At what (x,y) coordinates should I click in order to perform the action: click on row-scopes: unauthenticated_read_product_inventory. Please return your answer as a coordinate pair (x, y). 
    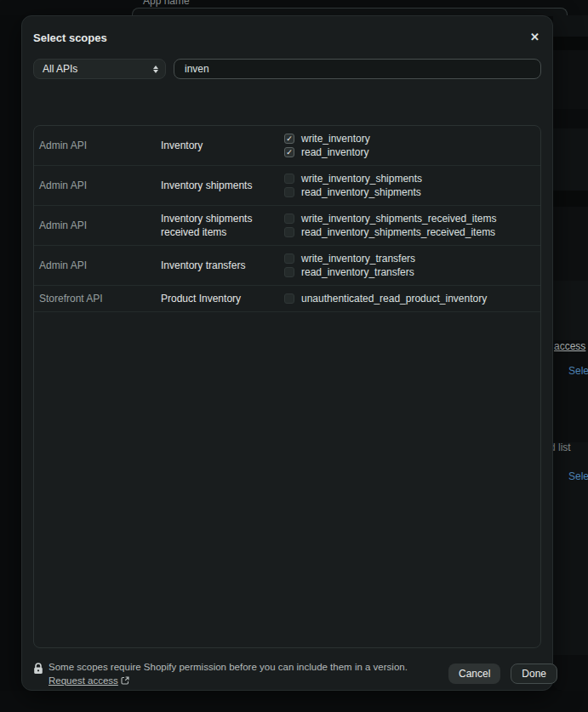
    Looking at the image, I should click on (410, 299).